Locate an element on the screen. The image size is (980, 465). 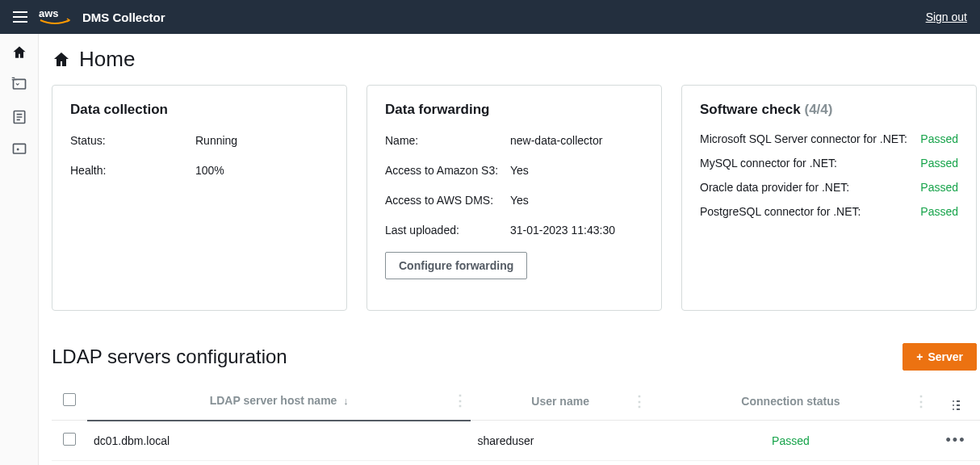
health-label: Health: is located at coordinates (132, 171).